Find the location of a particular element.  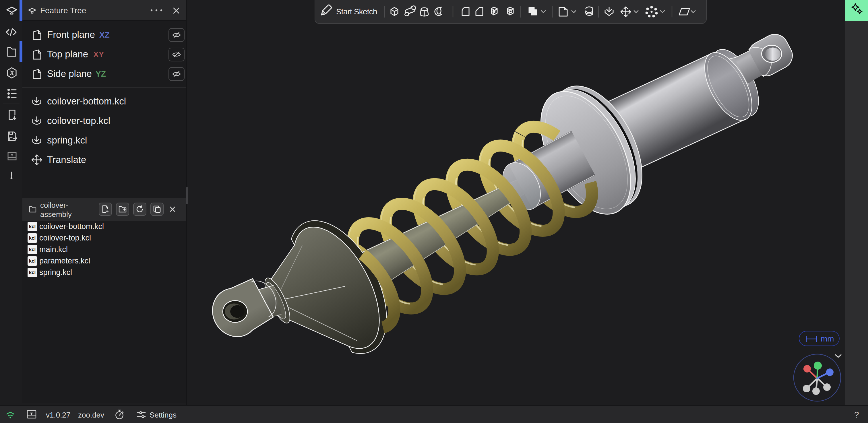

svg-text: Start Sketch is located at coordinates (356, 11).